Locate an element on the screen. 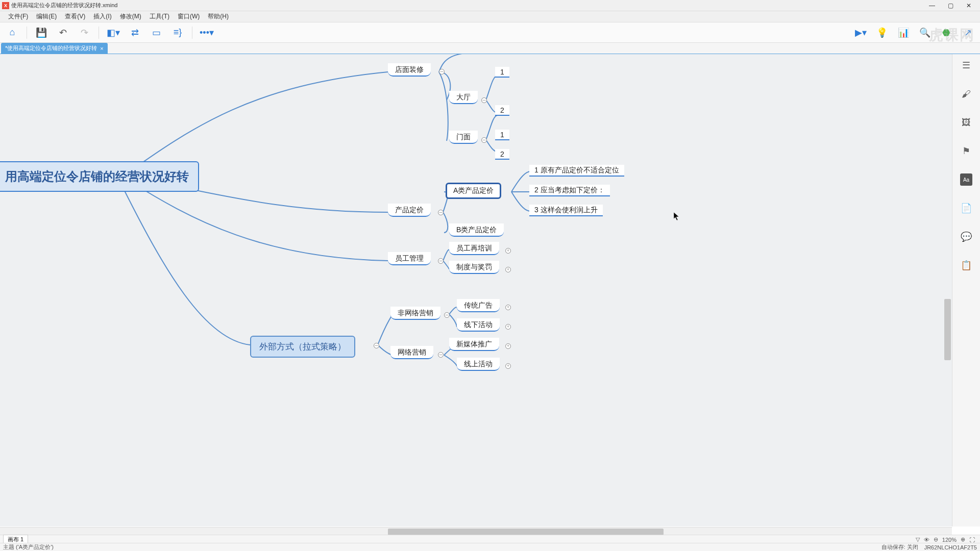 This screenshot has width=980, height=551. tab-label: *使用高端定位令店铺的经营状况好转 is located at coordinates (51, 48).